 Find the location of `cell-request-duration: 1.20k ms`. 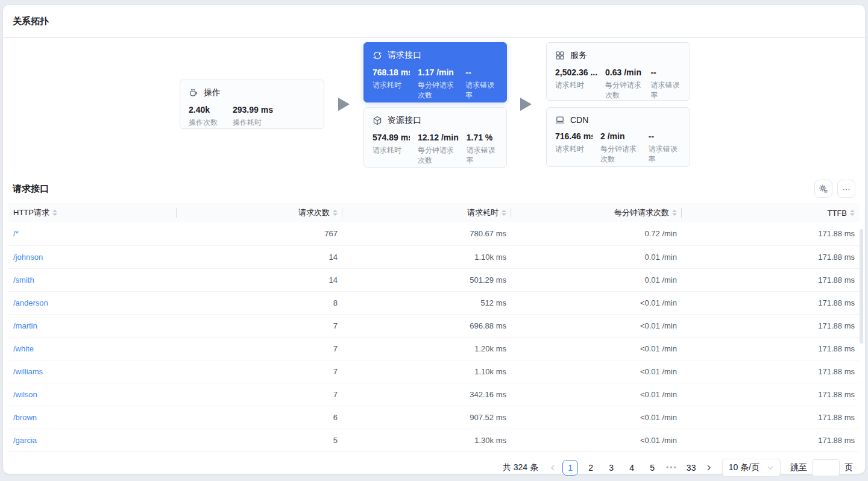

cell-request-duration: 1.20k ms is located at coordinates (427, 348).